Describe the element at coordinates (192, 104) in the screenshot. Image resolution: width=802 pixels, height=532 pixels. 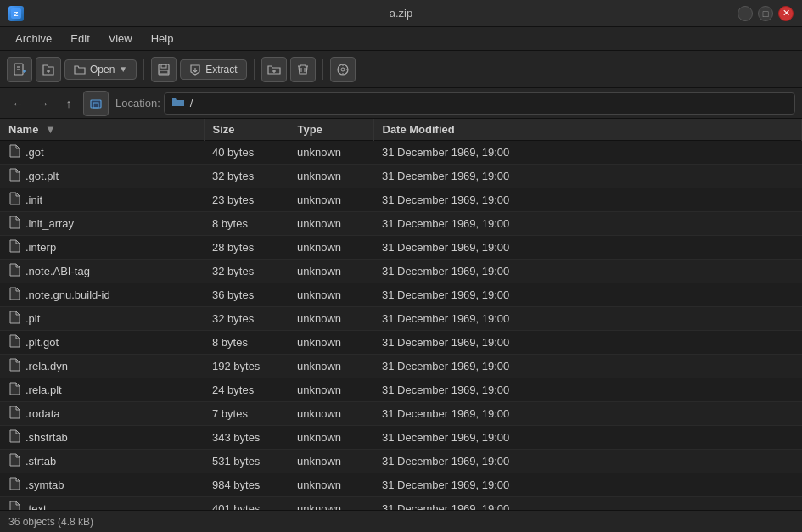
I see `location-path-text: /` at that location.